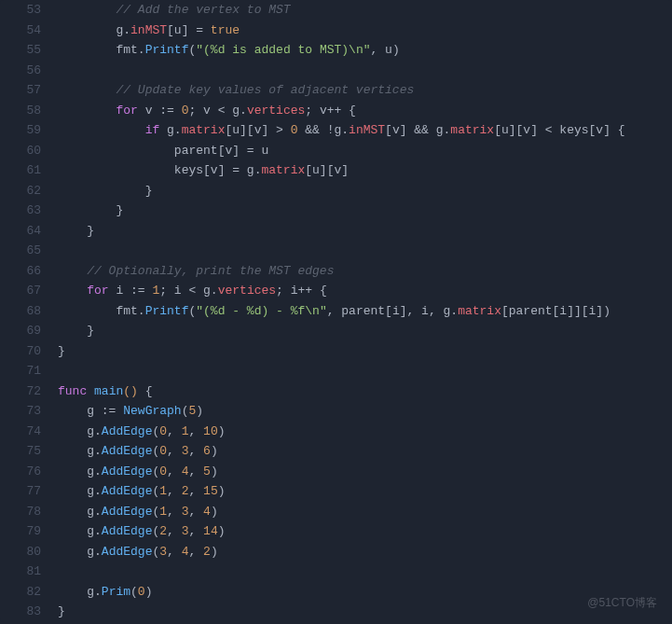  I want to click on token-ident: matrix, so click(283, 170).